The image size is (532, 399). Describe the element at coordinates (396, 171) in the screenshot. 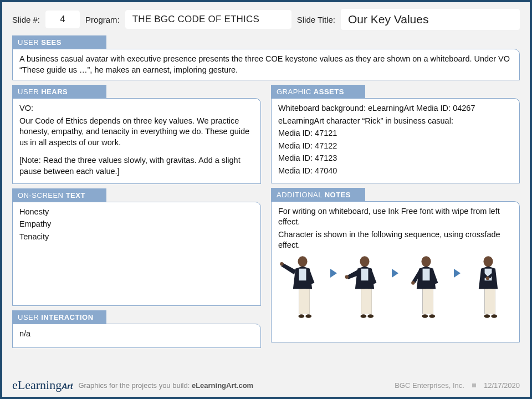

I see `ga-line-5: Media ID: 47040` at that location.